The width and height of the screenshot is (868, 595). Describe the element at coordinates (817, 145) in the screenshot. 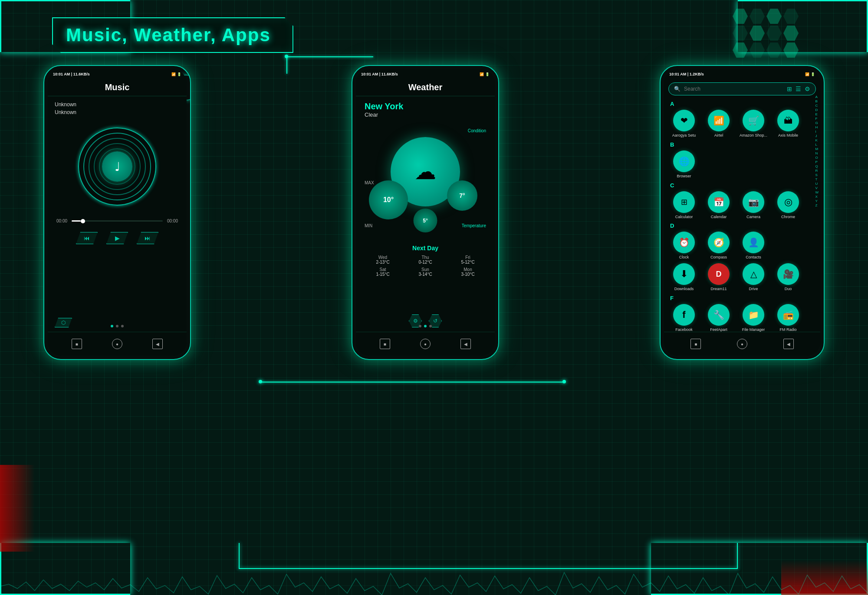

I see `alpha-l: L` at that location.